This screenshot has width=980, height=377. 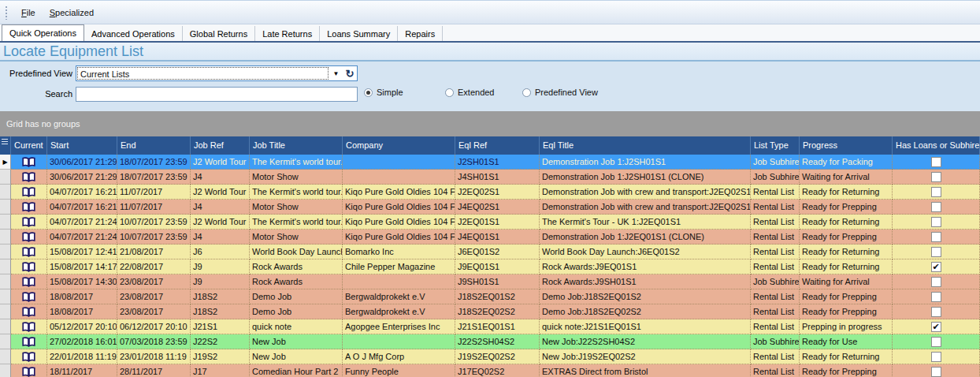 What do you see at coordinates (490, 252) in the screenshot?
I see `table-row: 15/08/2017 12:4121/08/2017J6World Book D…` at bounding box center [490, 252].